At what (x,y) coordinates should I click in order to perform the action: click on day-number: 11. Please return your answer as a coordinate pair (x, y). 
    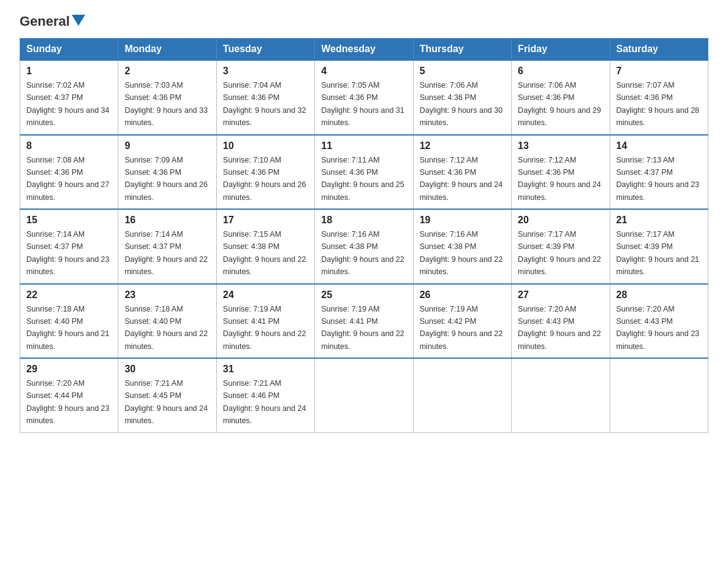
    Looking at the image, I should click on (364, 146).